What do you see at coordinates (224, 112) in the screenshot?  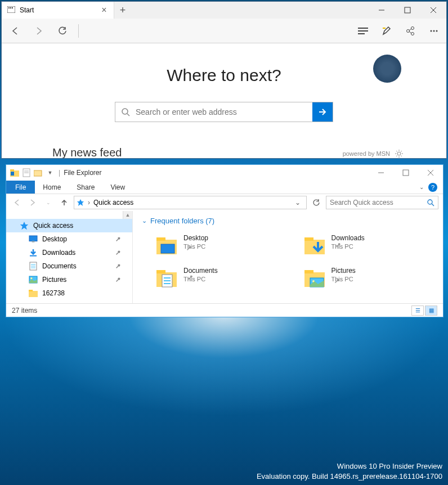 I see `edge-search-box` at bounding box center [224, 112].